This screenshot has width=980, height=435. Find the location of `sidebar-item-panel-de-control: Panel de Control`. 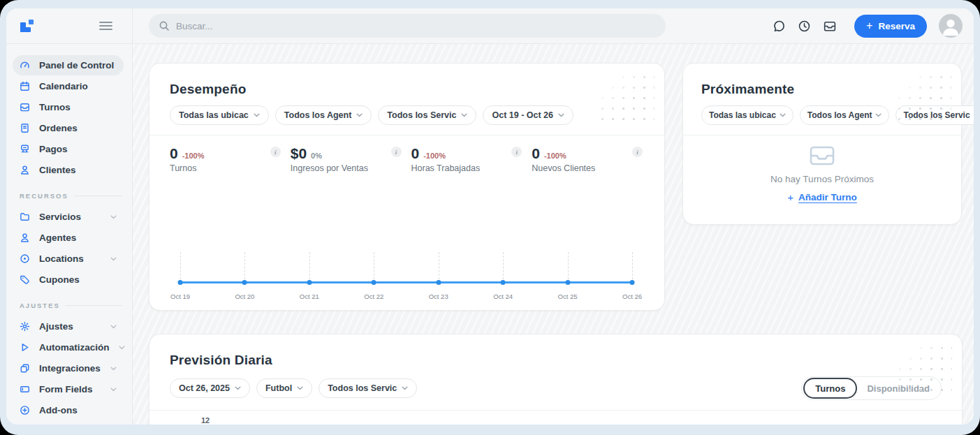

sidebar-item-panel-de-control: Panel de Control is located at coordinates (68, 66).